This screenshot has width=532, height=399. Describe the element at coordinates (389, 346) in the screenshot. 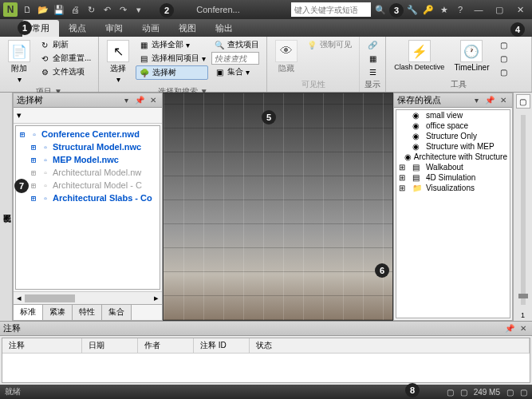

I see `col-status: 状态` at that location.